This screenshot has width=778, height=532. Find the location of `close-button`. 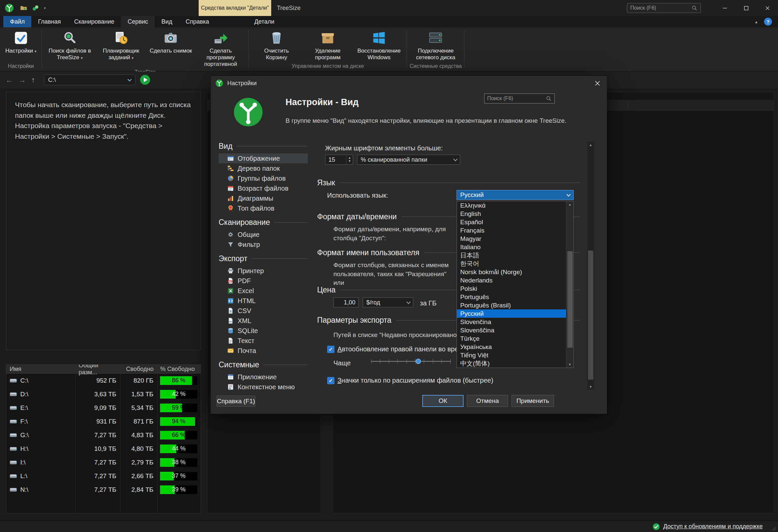

close-button is located at coordinates (767, 8).